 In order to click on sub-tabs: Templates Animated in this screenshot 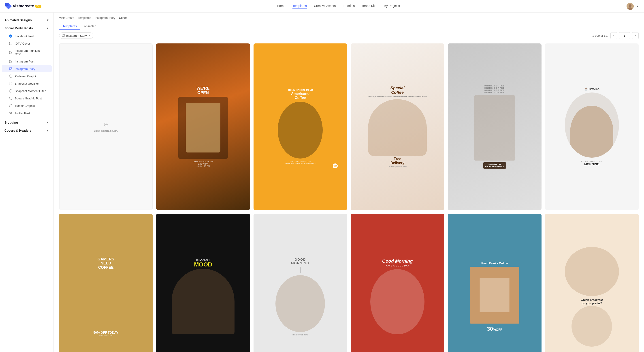, I will do `click(80, 26)`.